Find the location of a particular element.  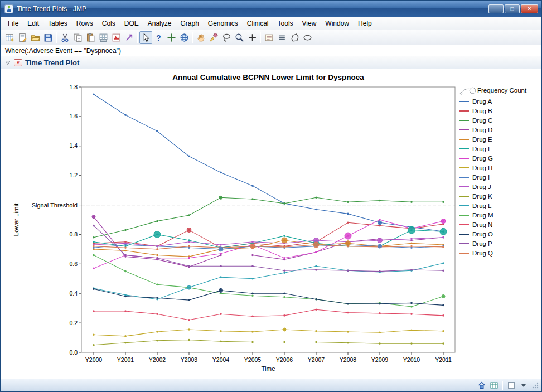

minimize-button: – is located at coordinates (496, 9).